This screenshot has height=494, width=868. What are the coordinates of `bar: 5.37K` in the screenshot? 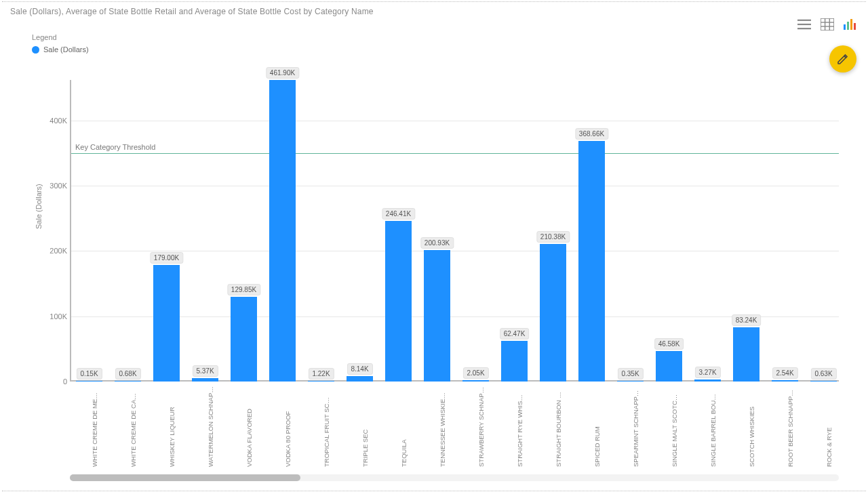 It's located at (205, 379).